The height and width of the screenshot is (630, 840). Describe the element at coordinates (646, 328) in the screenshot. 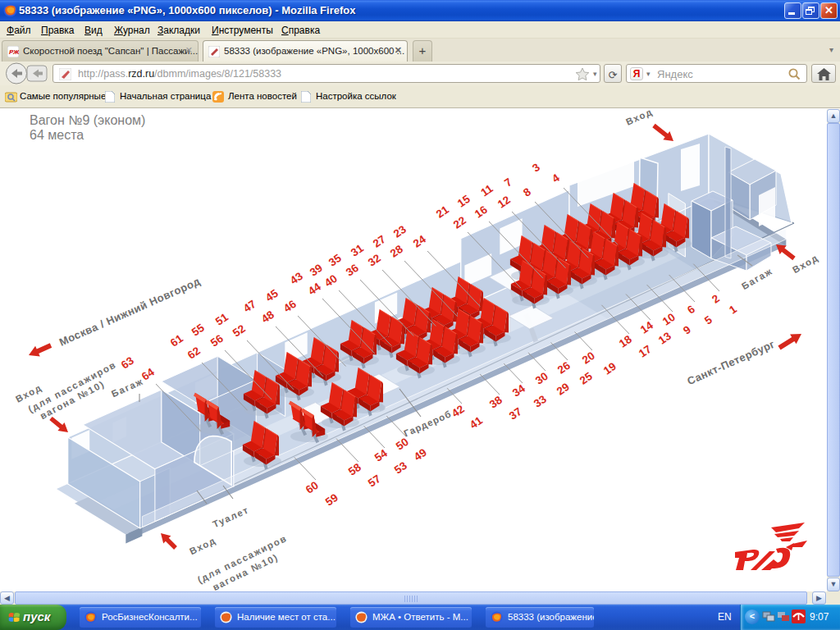

I see `svg-text: 14` at that location.